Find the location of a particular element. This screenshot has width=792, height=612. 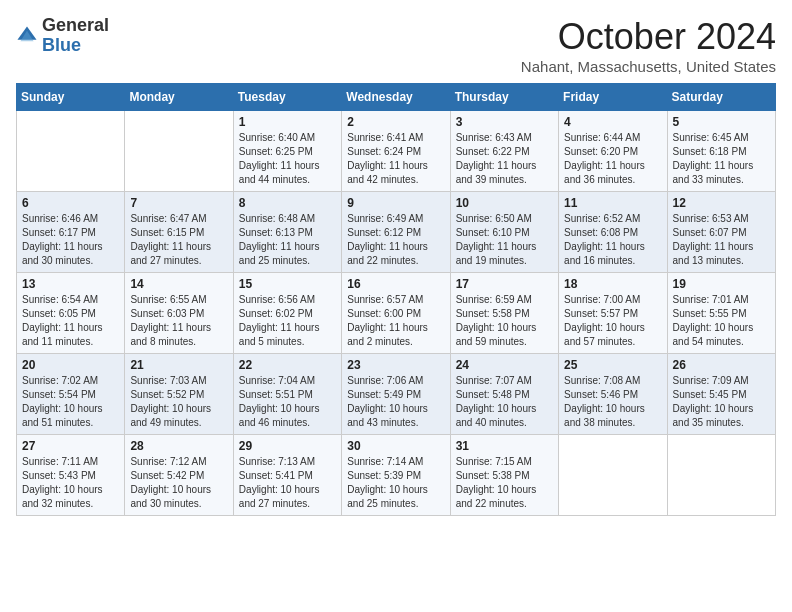

calendar-cell: 10Sunrise: 6:50 AMSunset: 6:10 PMDayligh… is located at coordinates (504, 232).